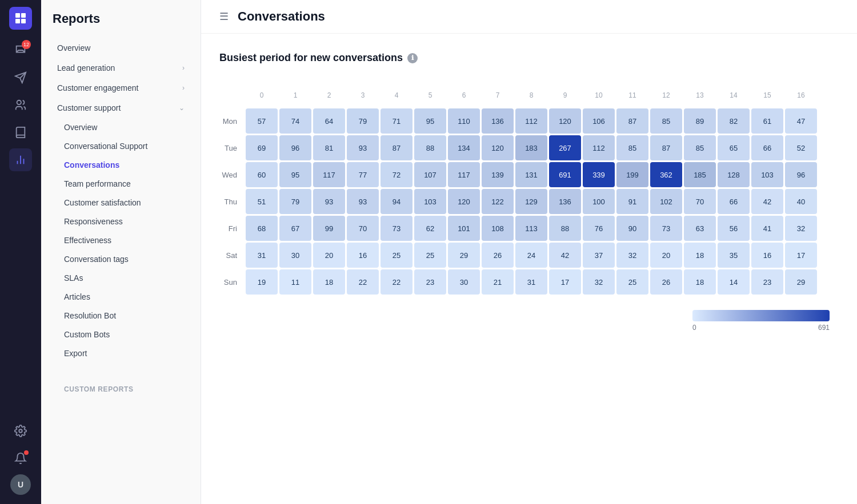 The image size is (857, 504). I want to click on app-logo, so click(21, 18).